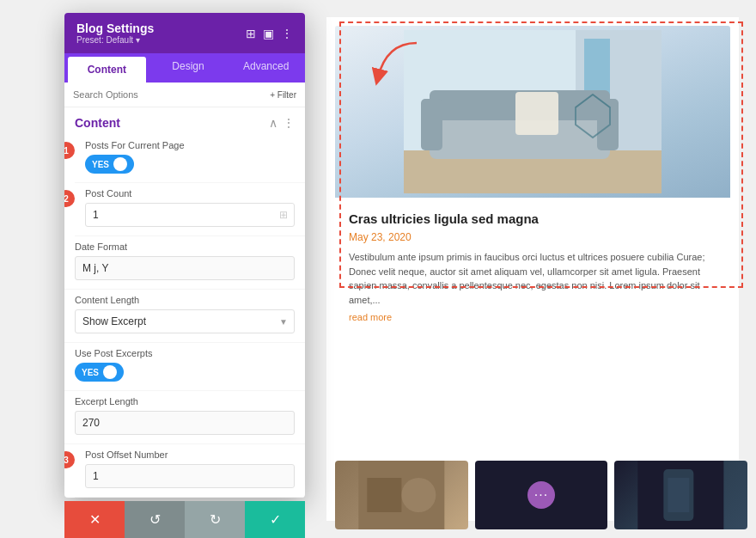 The height and width of the screenshot is (538, 756). Describe the element at coordinates (533, 317) in the screenshot. I see `read-more-link: read more` at that location.